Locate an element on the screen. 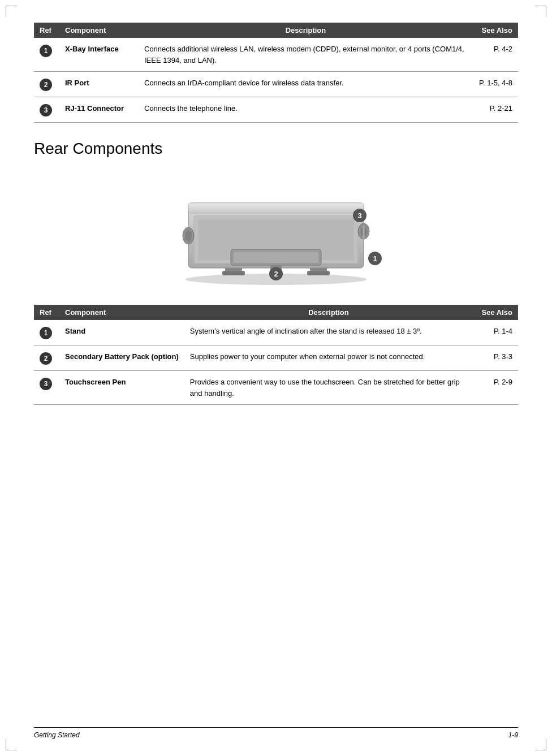  component2-3: Touchscreen Pen is located at coordinates (122, 388).